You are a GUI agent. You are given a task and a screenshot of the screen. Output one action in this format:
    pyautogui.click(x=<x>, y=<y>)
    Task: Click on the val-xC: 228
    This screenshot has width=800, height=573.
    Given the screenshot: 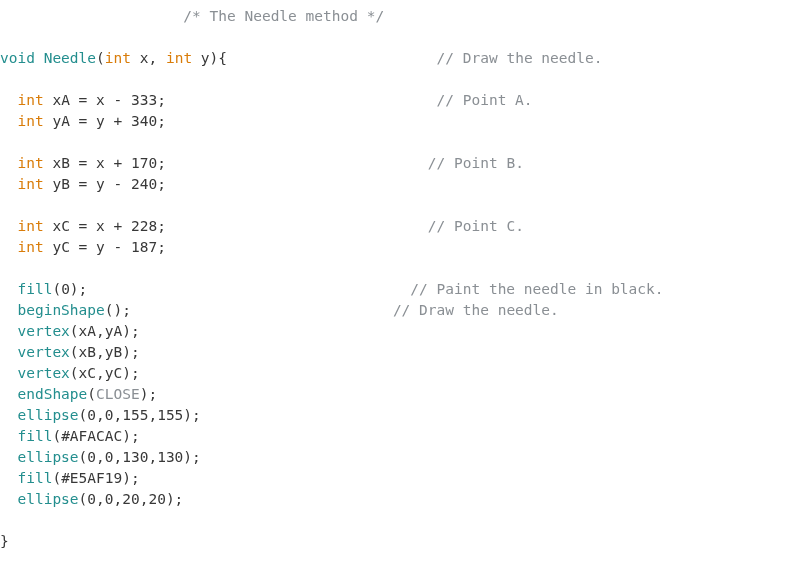 What is the action you would take?
    pyautogui.click(x=144, y=226)
    